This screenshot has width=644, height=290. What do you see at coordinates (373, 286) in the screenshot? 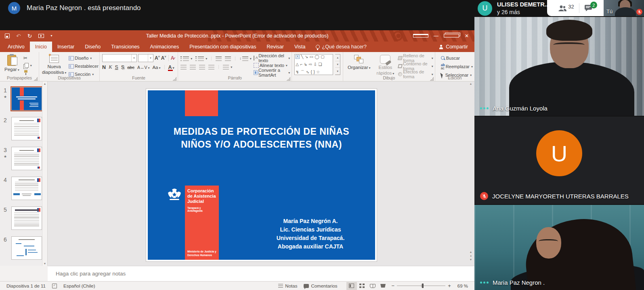
I see `reading-view-button` at bounding box center [373, 286].